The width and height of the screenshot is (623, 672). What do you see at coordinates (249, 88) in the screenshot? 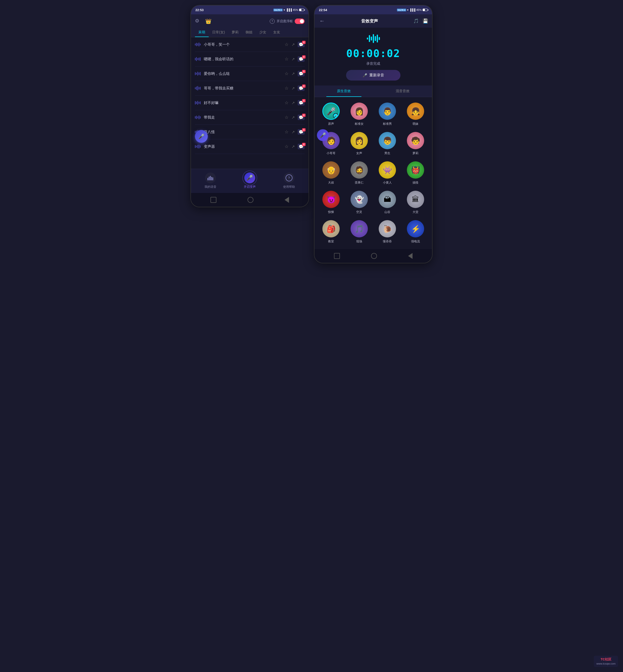
I see `voice-item-3: 哥哥，带我去买糖 ☆ ↗ 💬 新` at bounding box center [249, 88].